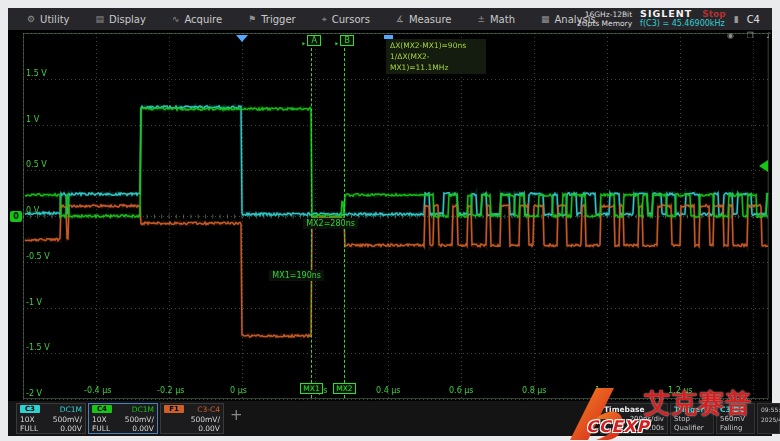  Describe the element at coordinates (34, 394) in the screenshot. I see `voltage-axis-label: -2 V` at that location.